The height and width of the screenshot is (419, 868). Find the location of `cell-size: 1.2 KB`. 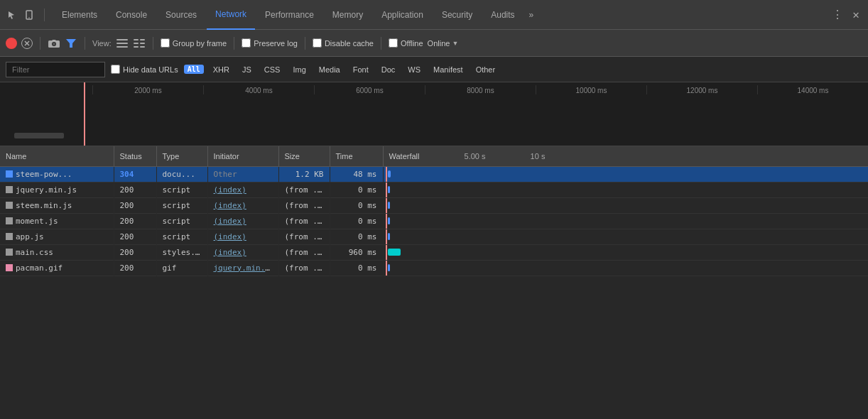

cell-size: 1.2 KB is located at coordinates (304, 174).